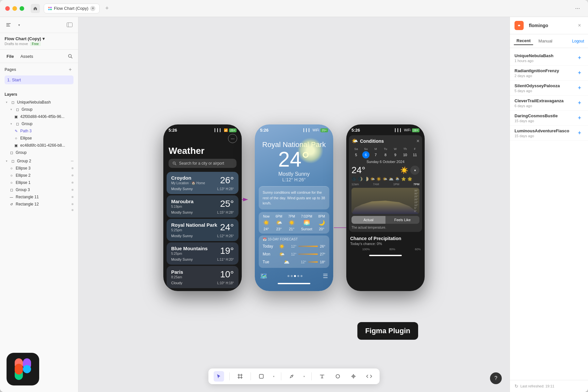 The image size is (588, 392). Describe the element at coordinates (39, 240) in the screenshot. I see `layers-section: Layers ▾ ◻ UniqueNebulaBash ▾ ◻ Group ▣ …` at that location.